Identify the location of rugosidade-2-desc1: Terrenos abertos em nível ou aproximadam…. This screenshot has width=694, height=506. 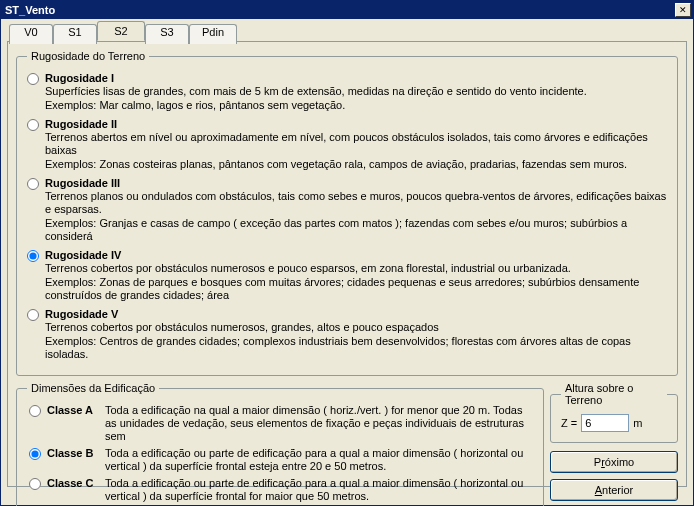
(356, 144).